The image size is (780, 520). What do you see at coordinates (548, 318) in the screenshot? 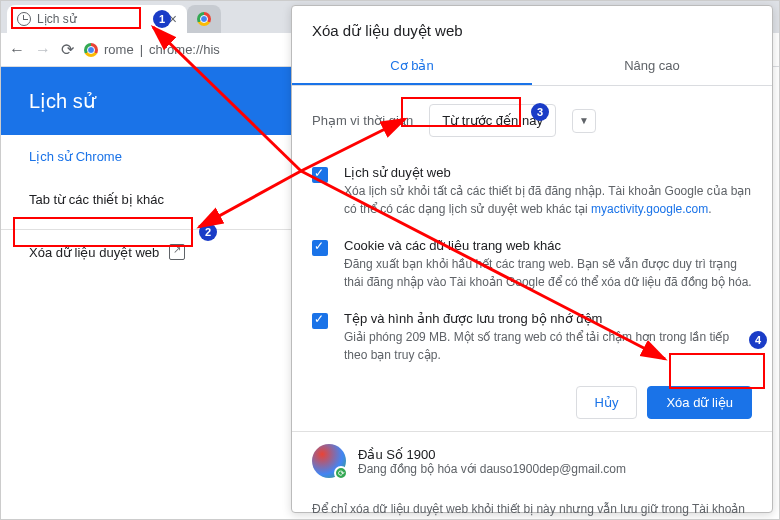
I see `option-title: Tệp và hình ảnh được lưu trong bộ nhớ đệ…` at bounding box center [548, 318].